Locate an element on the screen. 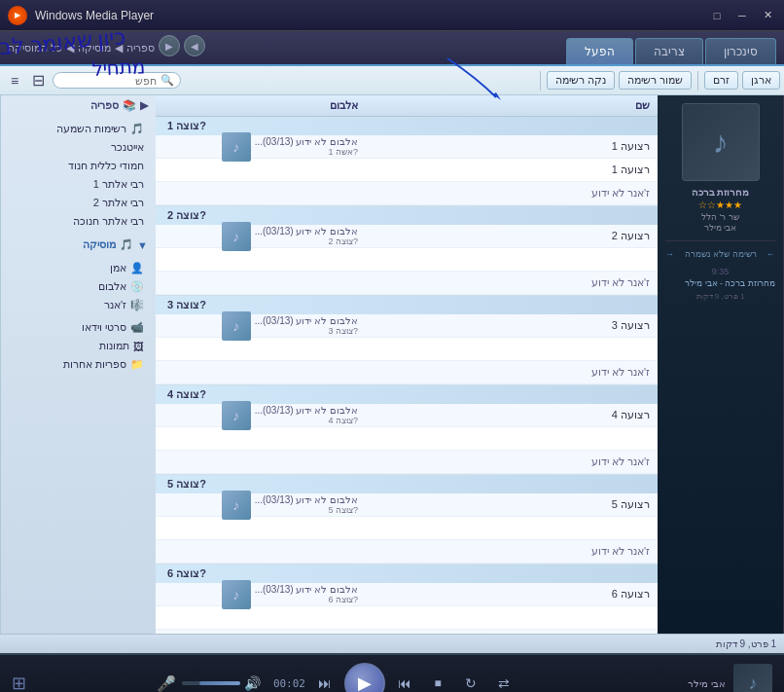  sidebar-item-genre: 🎼 ז'אנר is located at coordinates (78, 306).